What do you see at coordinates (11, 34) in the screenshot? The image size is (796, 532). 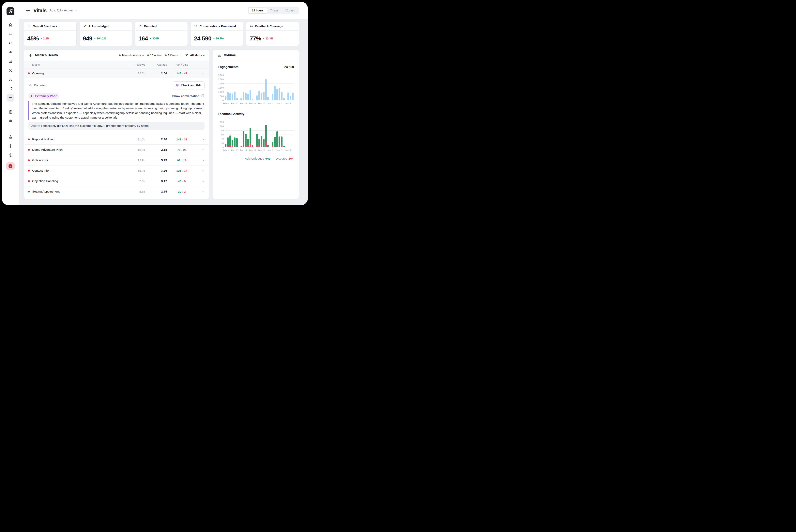 I see `sidebar-item-conversations` at bounding box center [11, 34].